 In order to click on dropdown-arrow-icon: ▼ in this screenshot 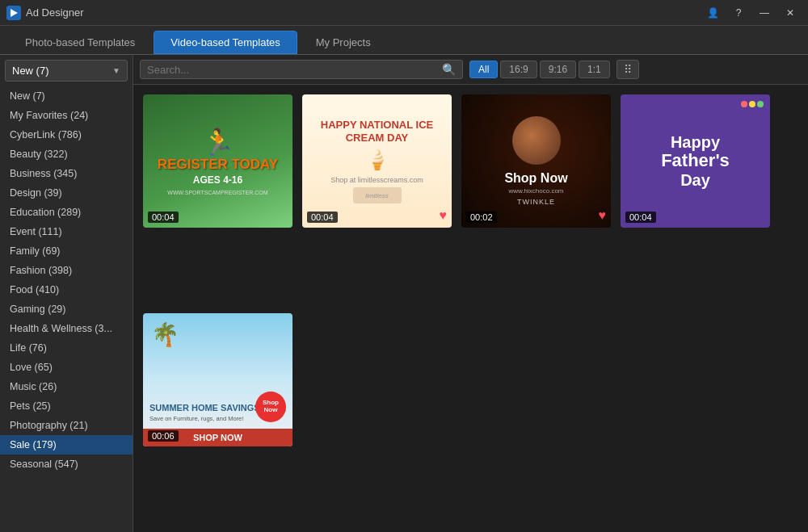, I will do `click(116, 71)`.